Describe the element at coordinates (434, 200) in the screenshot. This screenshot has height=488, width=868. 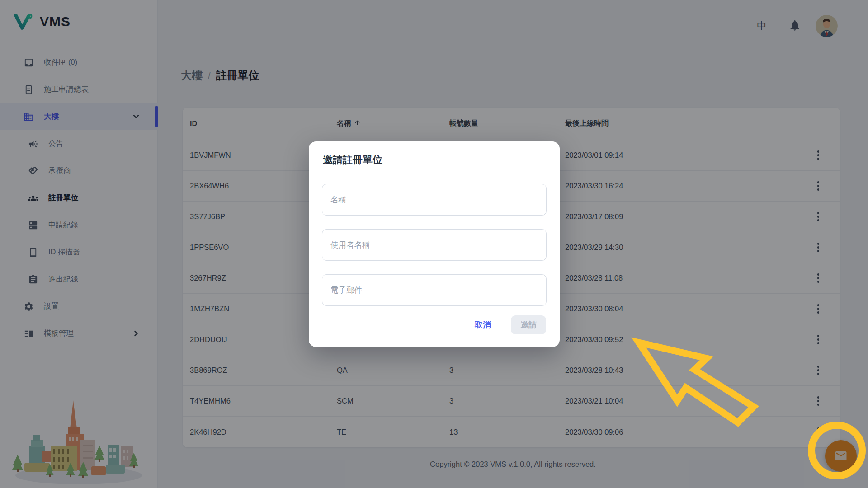
I see `name-field` at that location.